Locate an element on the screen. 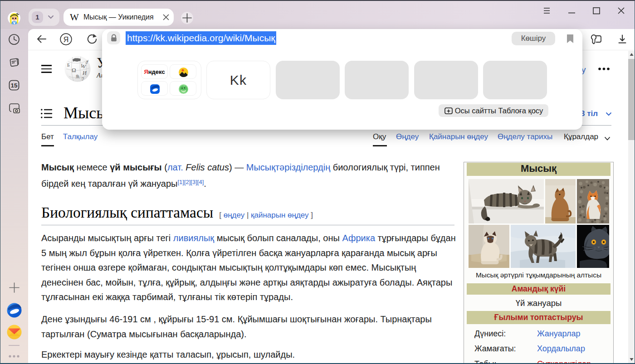 Image resolution: width=635 pixels, height=364 pixels. svg-text: Б is located at coordinates (68, 65).